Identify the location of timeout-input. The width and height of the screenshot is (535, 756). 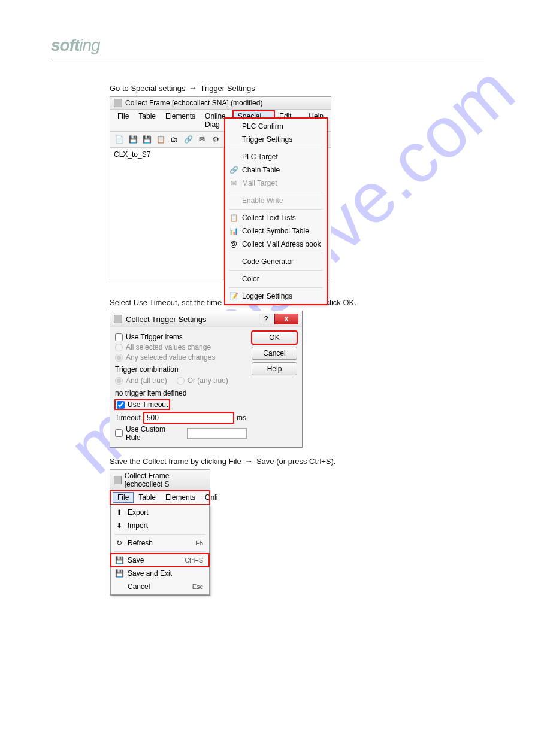
(189, 418).